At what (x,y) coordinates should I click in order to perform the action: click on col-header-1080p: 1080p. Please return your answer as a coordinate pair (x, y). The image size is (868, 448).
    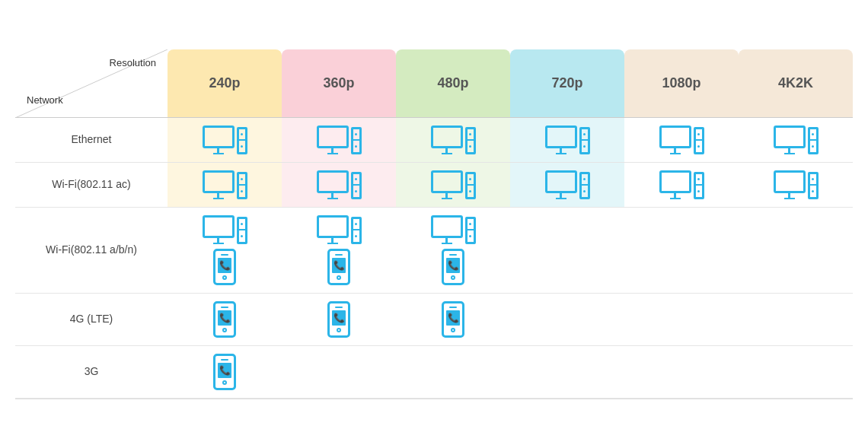
    Looking at the image, I should click on (681, 84).